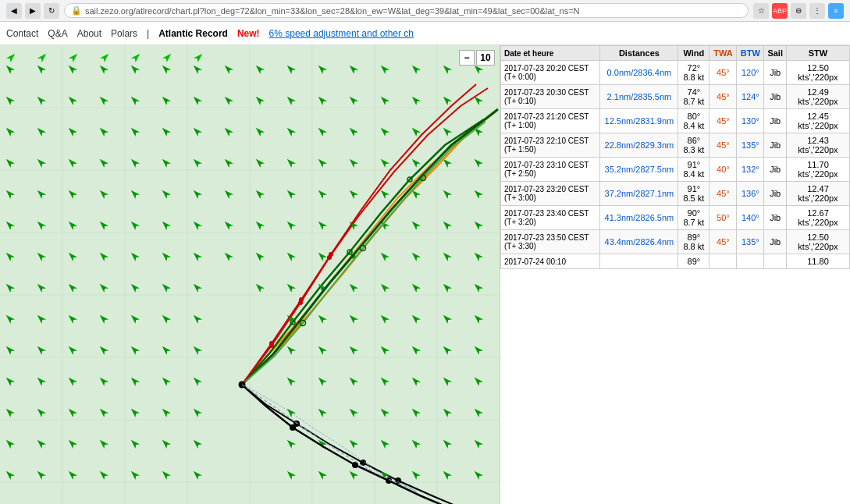 The height and width of the screenshot is (504, 850). What do you see at coordinates (467, 58) in the screenshot?
I see `minus-button: −` at bounding box center [467, 58].